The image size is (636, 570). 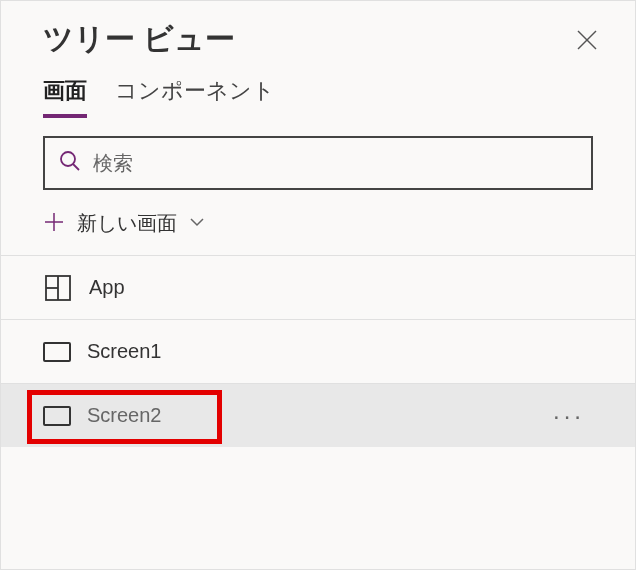 I want to click on close-icon, so click(x=587, y=40).